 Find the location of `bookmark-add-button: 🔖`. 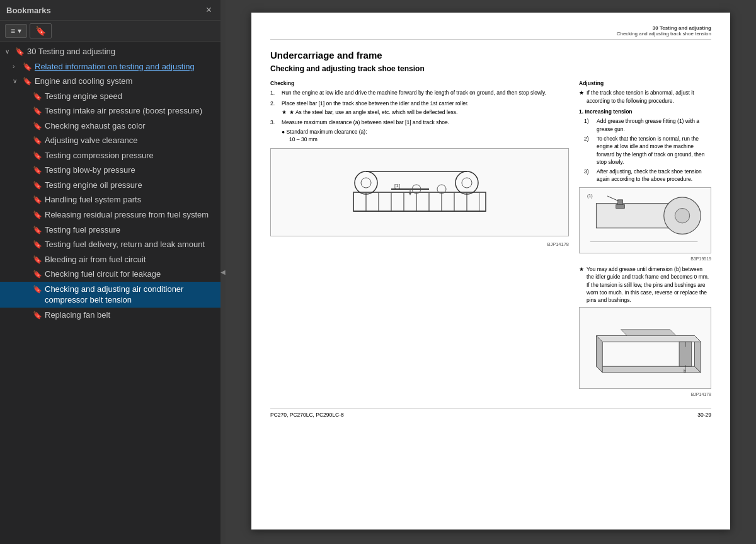

bookmark-add-button: 🔖 is located at coordinates (40, 31).